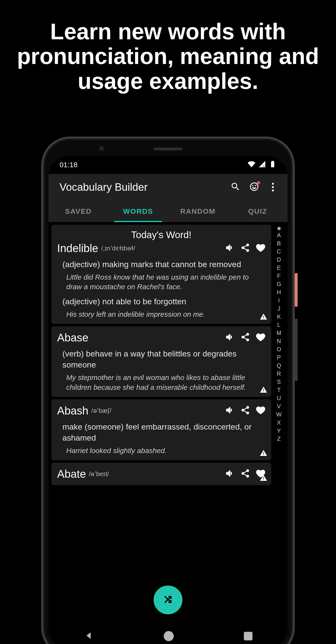  Describe the element at coordinates (279, 244) in the screenshot. I see `alpha-index-letter: B` at that location.